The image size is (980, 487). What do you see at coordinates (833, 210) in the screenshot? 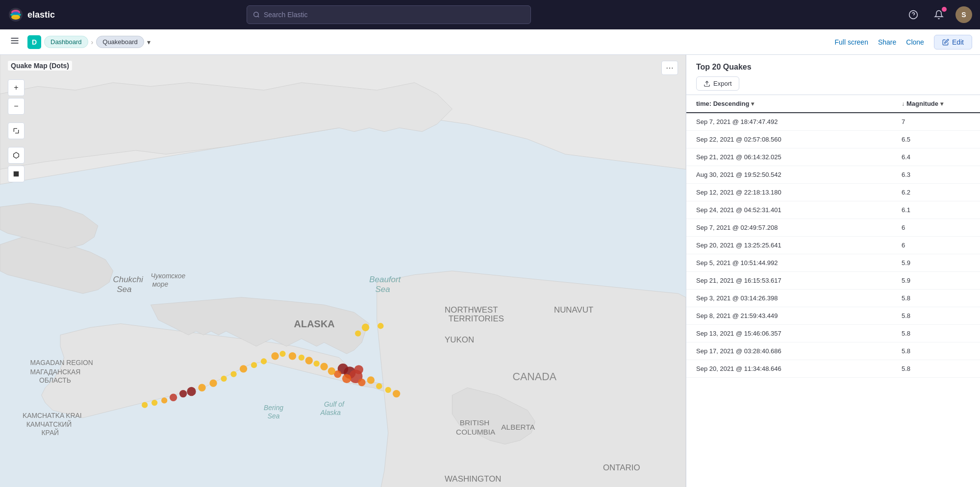
I see `table-row: Sep 24, 2021 @ 04:52:31.401 6.1` at bounding box center [833, 210].